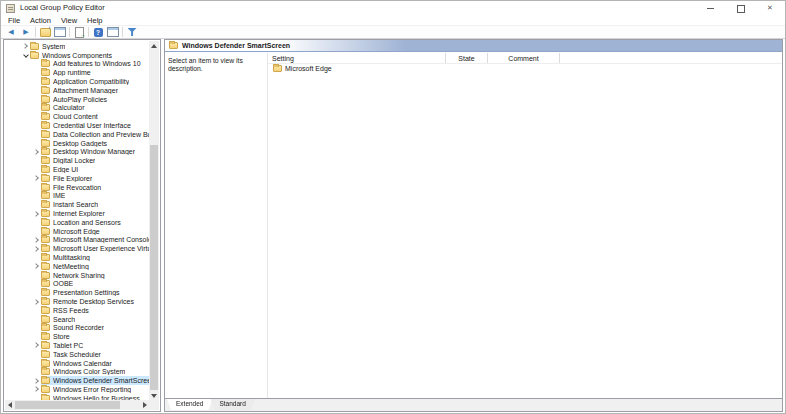 This screenshot has height=414, width=786. Describe the element at coordinates (77, 126) in the screenshot. I see `tree-item-credential-user-interface: Credential User Interface` at that location.